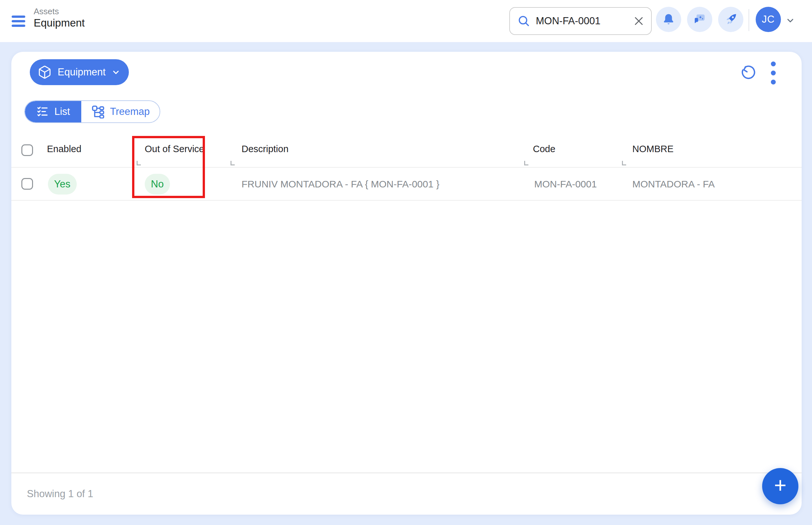 This screenshot has height=525, width=812. I want to click on column-header-out-of-service: Out of Service, so click(175, 149).